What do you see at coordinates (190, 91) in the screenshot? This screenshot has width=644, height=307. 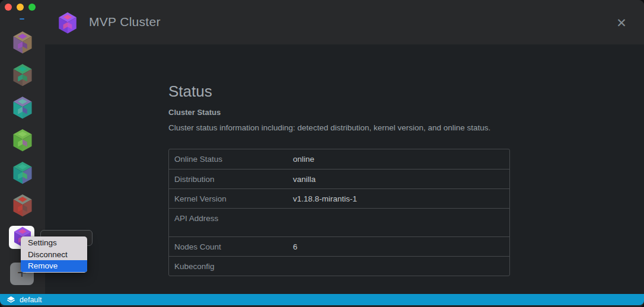 I see `status-heading: Status` at bounding box center [190, 91].